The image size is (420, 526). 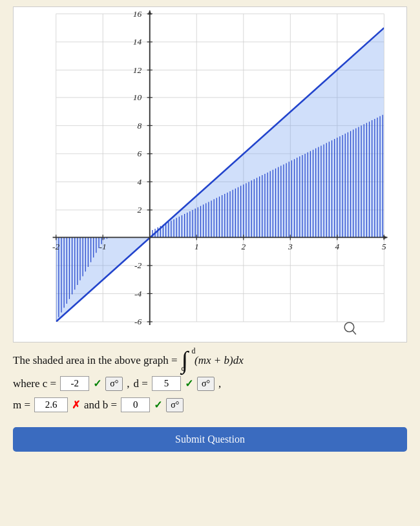 What do you see at coordinates (213, 360) in the screenshot?
I see `integral-wrap: d ∫ c (mx + b)dx` at bounding box center [213, 360].